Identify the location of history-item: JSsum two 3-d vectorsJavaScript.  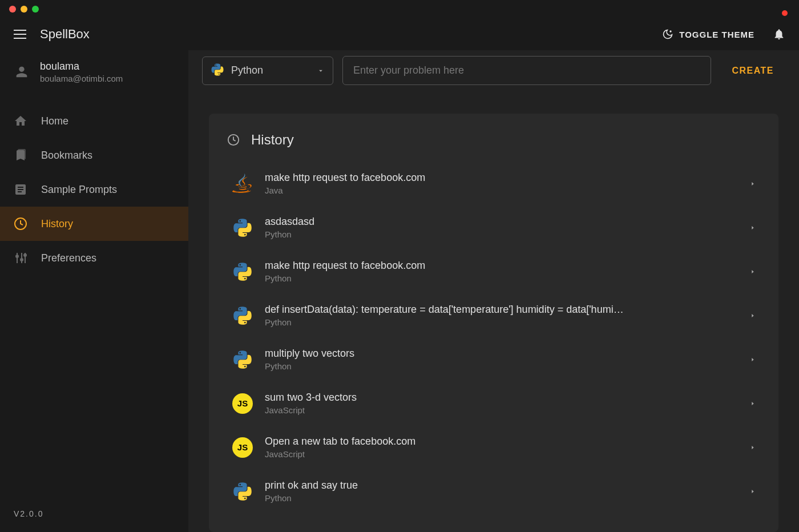
(494, 403).